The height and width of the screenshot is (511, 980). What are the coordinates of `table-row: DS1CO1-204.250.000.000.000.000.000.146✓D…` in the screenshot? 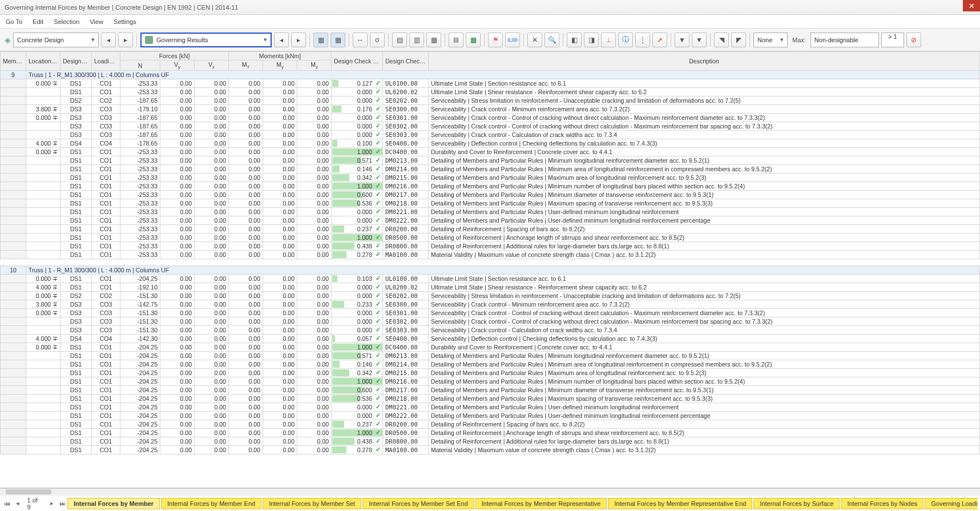 It's located at (490, 364).